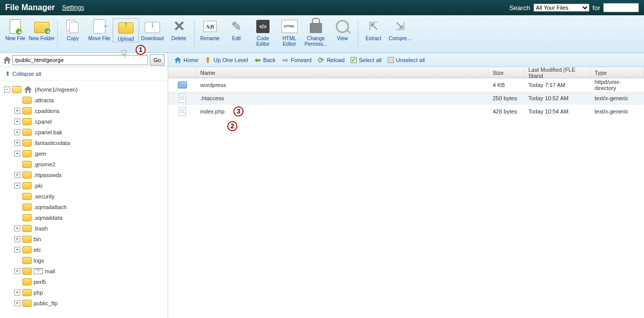  What do you see at coordinates (44, 100) in the screenshot?
I see `tree-item-label: .attracta` at bounding box center [44, 100].